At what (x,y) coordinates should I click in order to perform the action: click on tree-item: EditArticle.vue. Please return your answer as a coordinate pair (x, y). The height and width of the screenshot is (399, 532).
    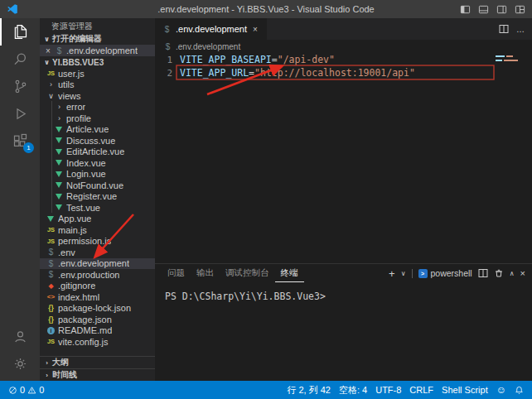
    Looking at the image, I should click on (98, 152).